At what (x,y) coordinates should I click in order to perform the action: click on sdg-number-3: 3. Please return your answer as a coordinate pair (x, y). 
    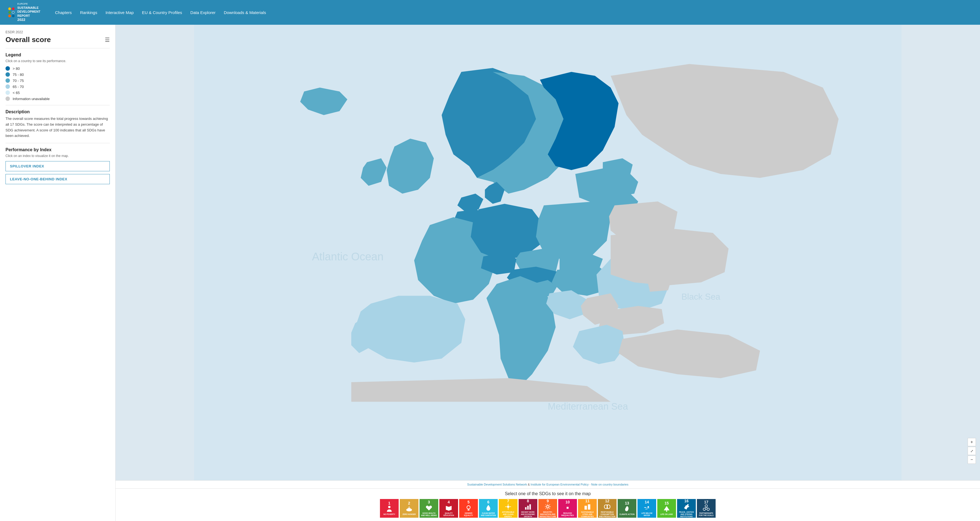
    Looking at the image, I should click on (429, 502).